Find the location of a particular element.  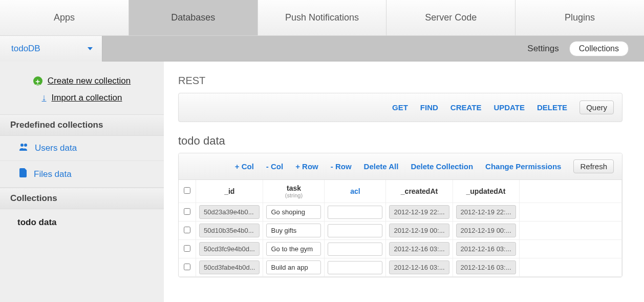

table-row: 50d10b35e4b0...Buy gifts2012-12-19 00:..… is located at coordinates (400, 231).